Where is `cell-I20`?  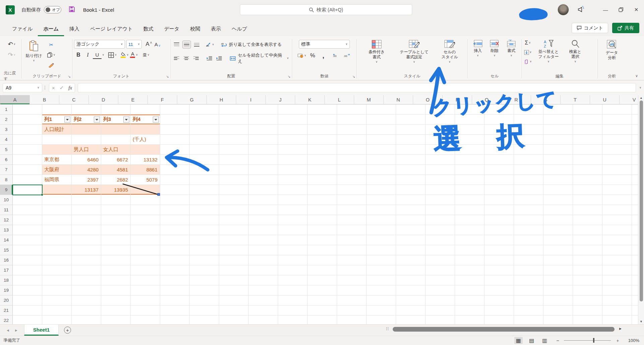
cell-I20 is located at coordinates (263, 300).